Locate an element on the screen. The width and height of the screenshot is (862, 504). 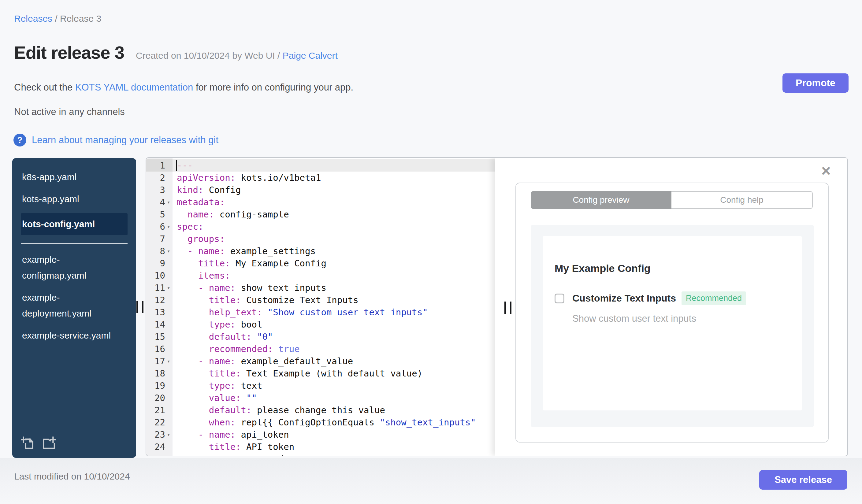
code-line-22: when: repl{{ ConfigOptionEquals "show_te… is located at coordinates (334, 422).